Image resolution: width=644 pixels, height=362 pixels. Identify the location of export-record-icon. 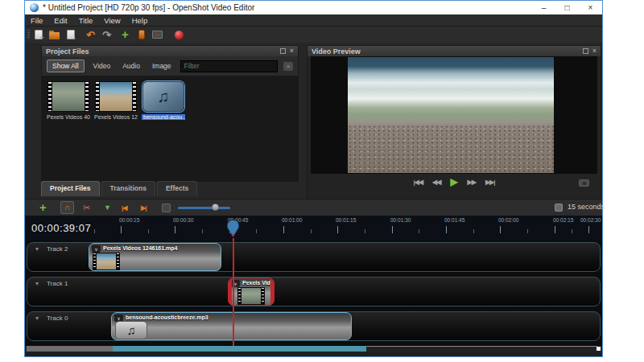
(179, 35).